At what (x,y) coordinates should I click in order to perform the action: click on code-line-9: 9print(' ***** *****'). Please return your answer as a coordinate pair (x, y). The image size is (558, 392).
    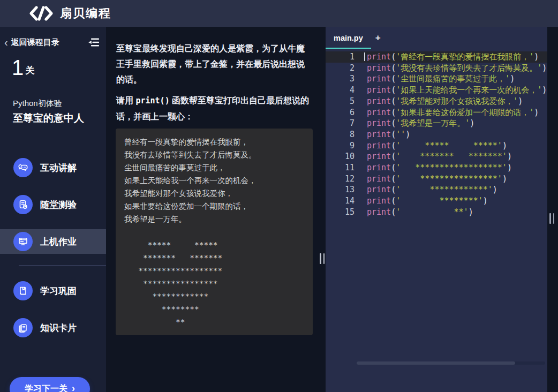
    Looking at the image, I should click on (436, 146).